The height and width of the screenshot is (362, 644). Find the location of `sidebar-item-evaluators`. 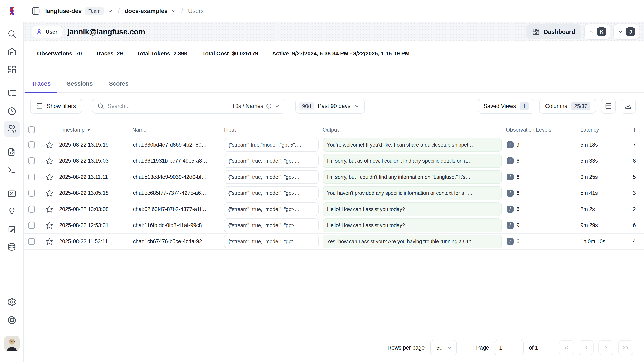

sidebar-item-evaluators is located at coordinates (12, 212).